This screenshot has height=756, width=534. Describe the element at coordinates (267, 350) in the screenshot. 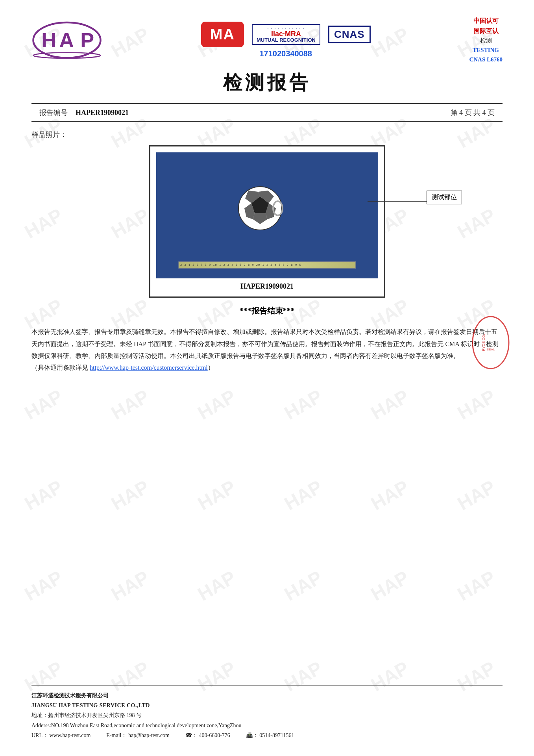

I see `disclaimer: 本报告无批准人签字、报告专用章及骑缝章无效。本报告不得擅自修改、增加或删除。报告…` at that location.